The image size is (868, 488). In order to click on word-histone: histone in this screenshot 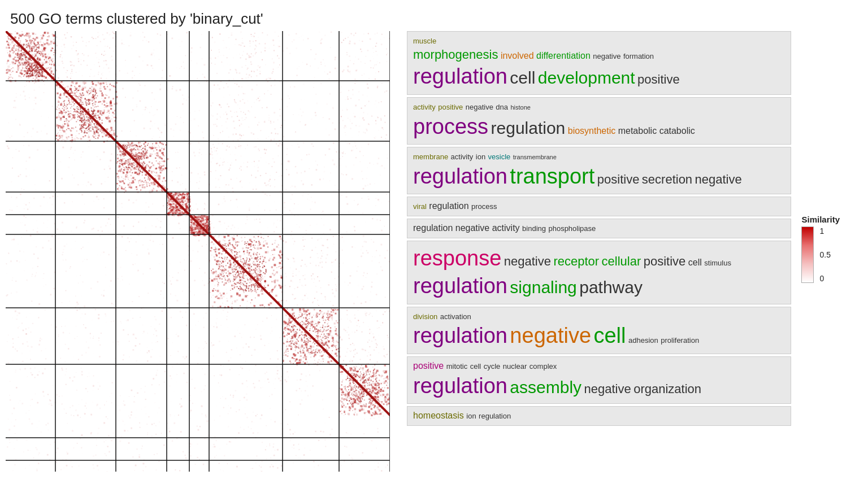, I will do `click(520, 107)`.